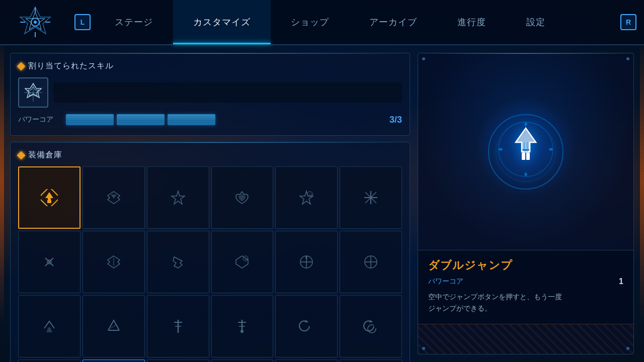 This screenshot has width=644, height=362. Describe the element at coordinates (227, 93) in the screenshot. I see `skill-bar-area` at that location.